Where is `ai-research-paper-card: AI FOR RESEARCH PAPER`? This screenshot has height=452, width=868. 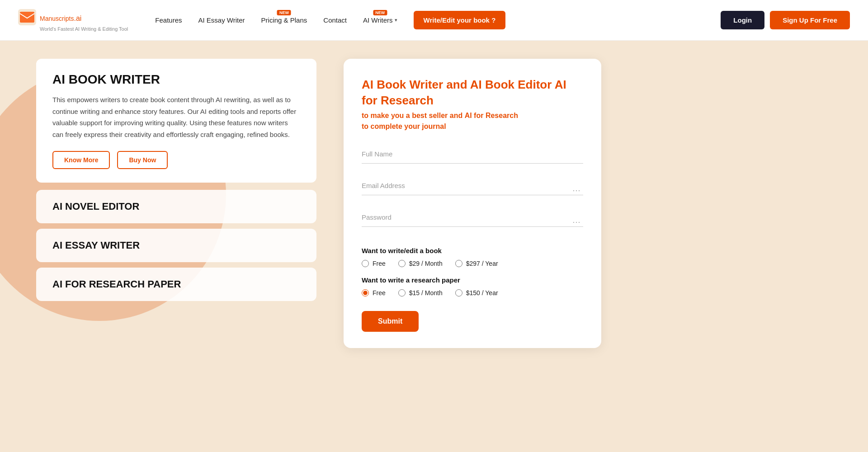 ai-research-paper-card: AI FOR RESEARCH PAPER is located at coordinates (176, 284).